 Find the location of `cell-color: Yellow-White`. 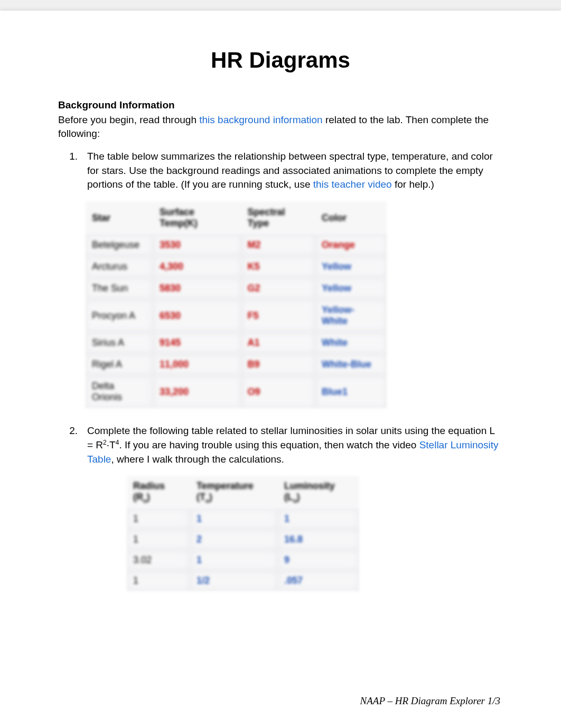

cell-color: Yellow-White is located at coordinates (351, 316).